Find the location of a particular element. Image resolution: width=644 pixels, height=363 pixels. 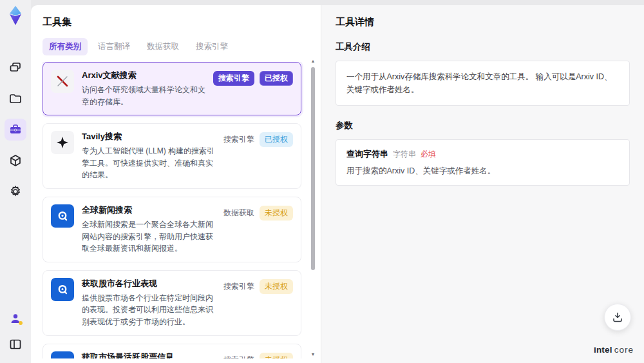

intro-heading: 工具介绍 is located at coordinates (483, 47).